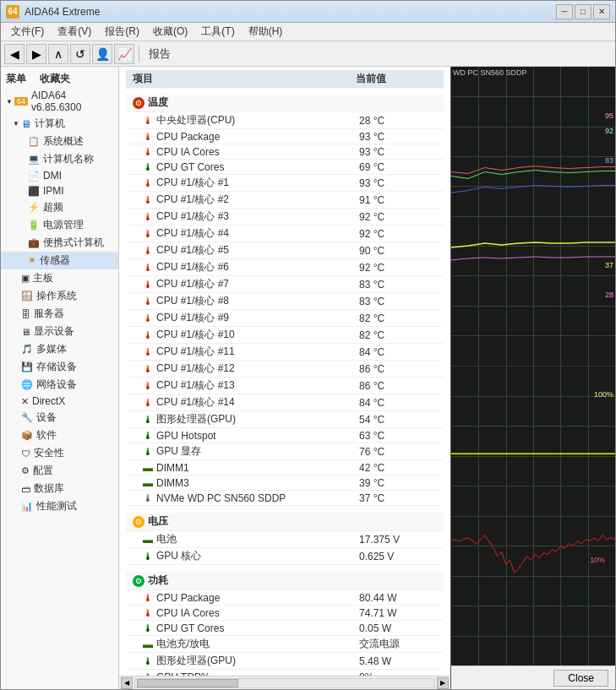 The height and width of the screenshot is (690, 616). What do you see at coordinates (59, 101) in the screenshot?
I see `sidebar-app-version: ▼ 64 AIDA64 v6.85.6300` at bounding box center [59, 101].